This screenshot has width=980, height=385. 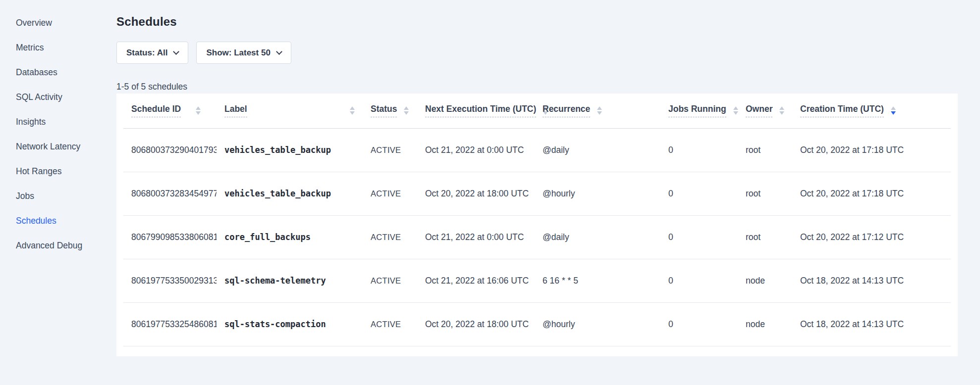 What do you see at coordinates (871, 111) in the screenshot?
I see `column-header-creation-time-utc: Creation Time (UTC)` at bounding box center [871, 111].